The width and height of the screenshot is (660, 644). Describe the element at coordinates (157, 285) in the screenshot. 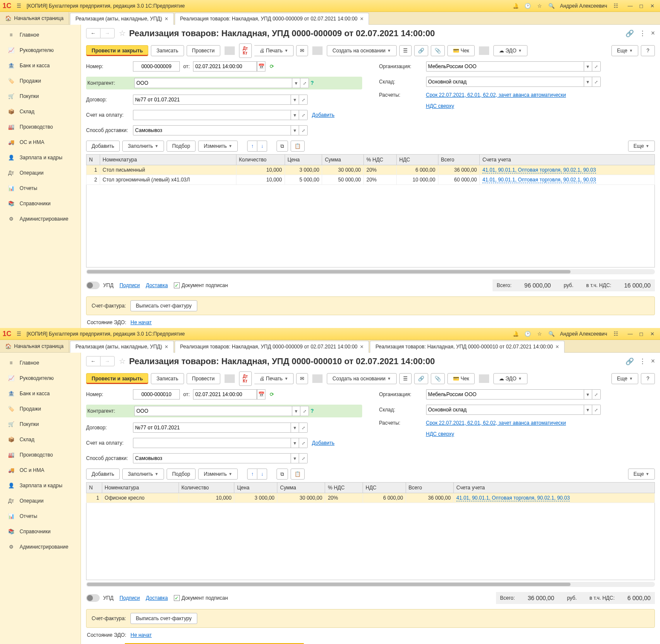

I see `delivery-link: Доставка` at that location.